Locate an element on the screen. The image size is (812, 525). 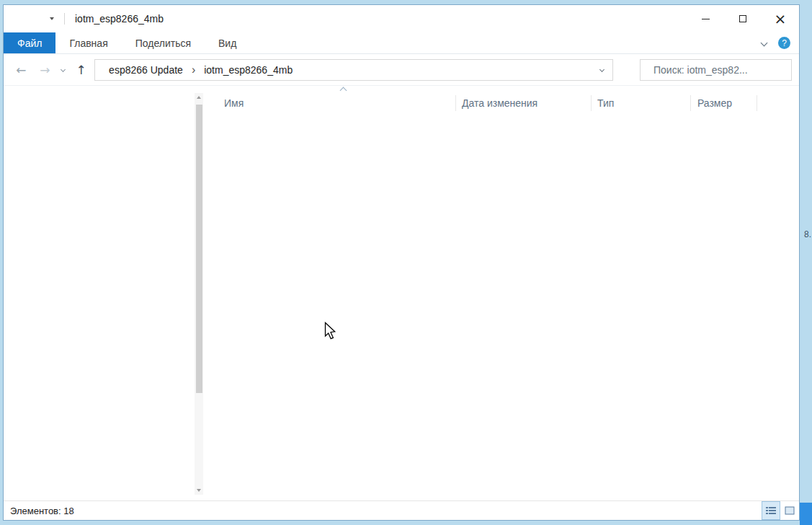
minimize-button is located at coordinates (705, 19).